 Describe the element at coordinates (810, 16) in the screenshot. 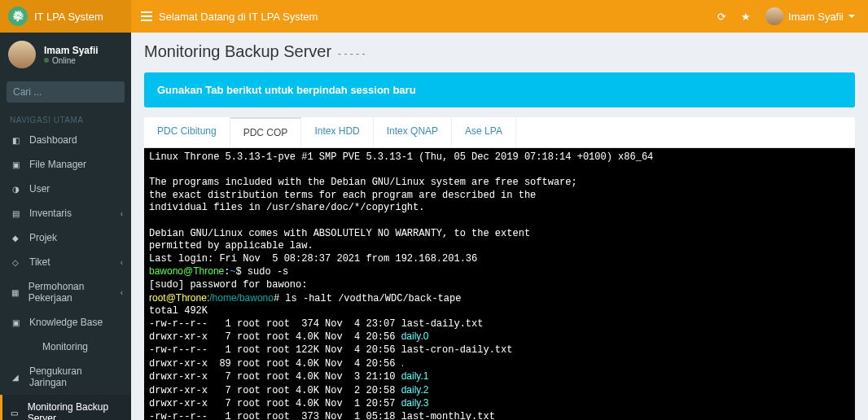

I see `user-menu: Imam Syafii` at that location.